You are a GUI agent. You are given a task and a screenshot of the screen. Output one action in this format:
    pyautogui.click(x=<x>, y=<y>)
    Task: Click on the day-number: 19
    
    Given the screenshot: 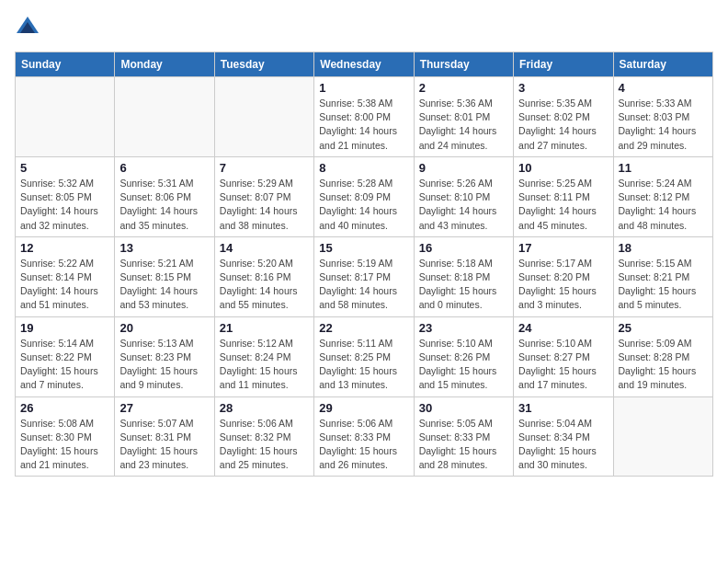 What is the action you would take?
    pyautogui.click(x=64, y=327)
    